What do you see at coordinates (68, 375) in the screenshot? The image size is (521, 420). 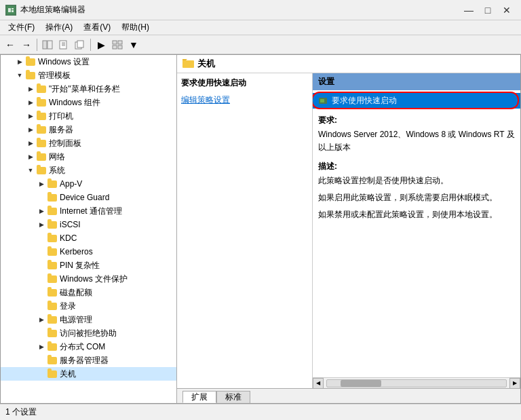 I see `tree-label: 关机` at bounding box center [68, 375].